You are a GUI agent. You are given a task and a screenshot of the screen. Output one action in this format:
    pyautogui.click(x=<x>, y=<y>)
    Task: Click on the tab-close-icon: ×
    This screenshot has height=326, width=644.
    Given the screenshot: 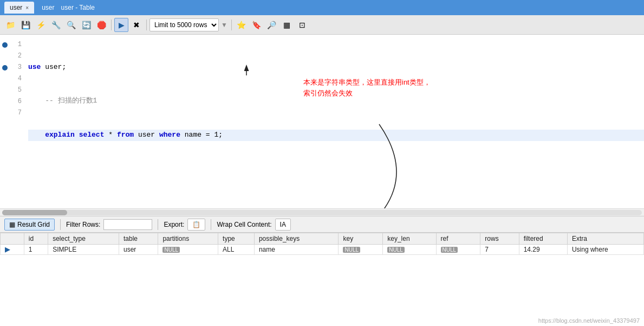 What is the action you would take?
    pyautogui.click(x=27, y=8)
    